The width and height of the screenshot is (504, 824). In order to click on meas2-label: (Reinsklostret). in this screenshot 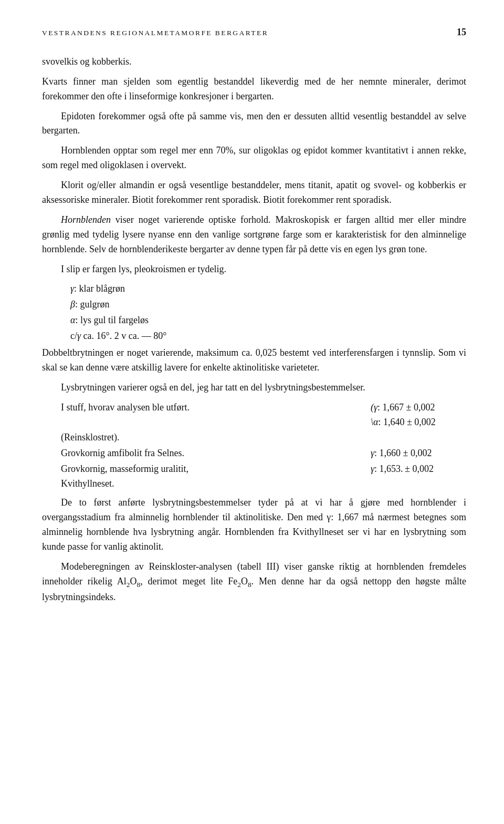, I will do `click(202, 438)`.